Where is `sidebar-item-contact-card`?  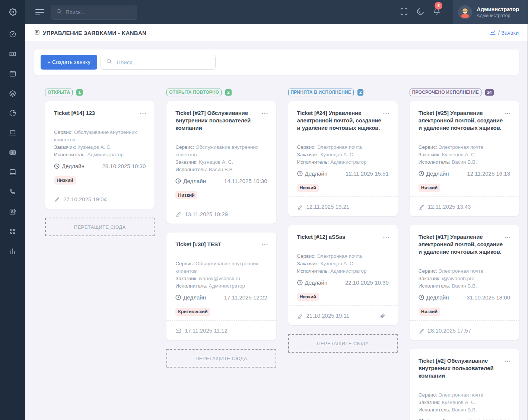 sidebar-item-contact-card is located at coordinates (13, 211).